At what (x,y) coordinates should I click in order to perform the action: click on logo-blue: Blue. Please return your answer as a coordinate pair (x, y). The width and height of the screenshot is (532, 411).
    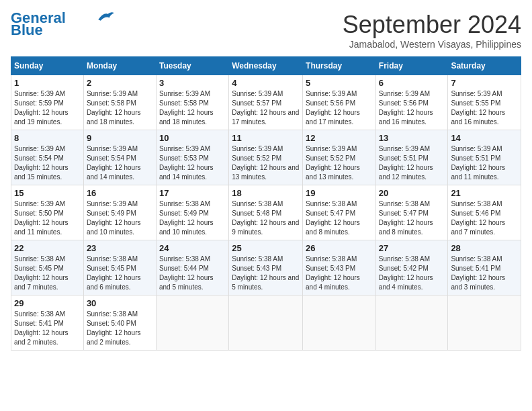
    Looking at the image, I should click on (27, 30).